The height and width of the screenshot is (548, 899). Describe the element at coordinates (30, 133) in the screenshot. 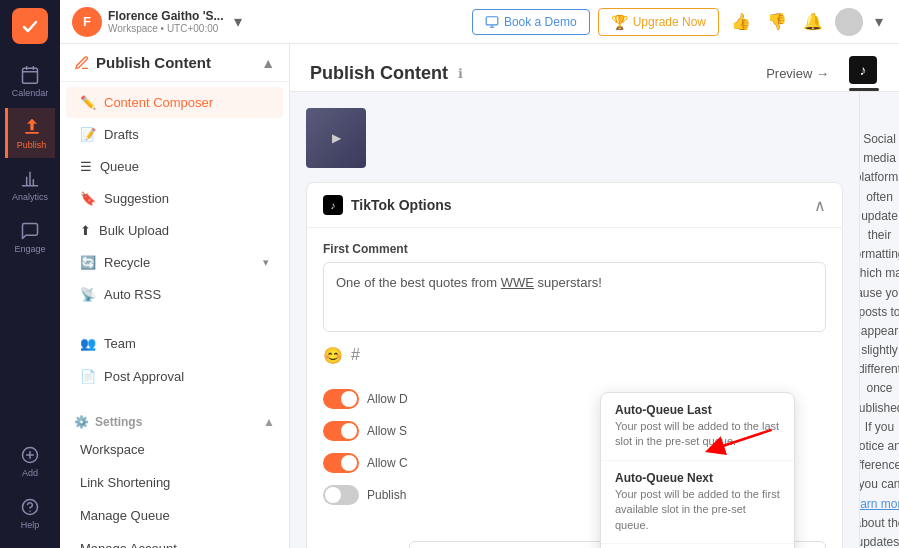

I see `sidebar-item-publish: Publish` at that location.